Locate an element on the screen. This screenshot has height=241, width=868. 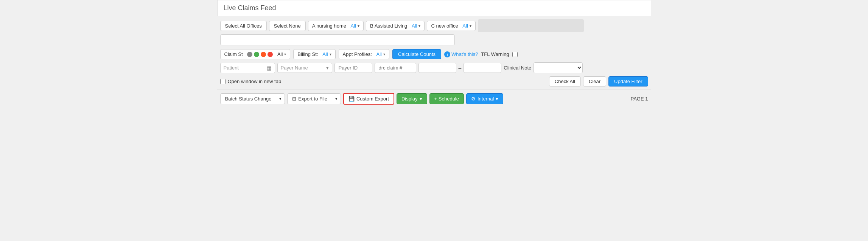
patient-icon: ▦ is located at coordinates (269, 68).